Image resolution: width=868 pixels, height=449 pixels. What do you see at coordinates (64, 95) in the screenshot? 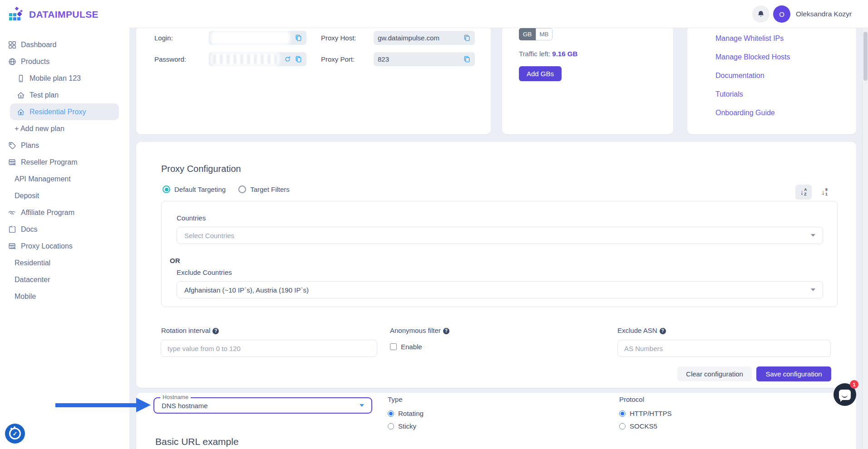
I see `sidebar-item-test-plan: Test plan` at bounding box center [64, 95].